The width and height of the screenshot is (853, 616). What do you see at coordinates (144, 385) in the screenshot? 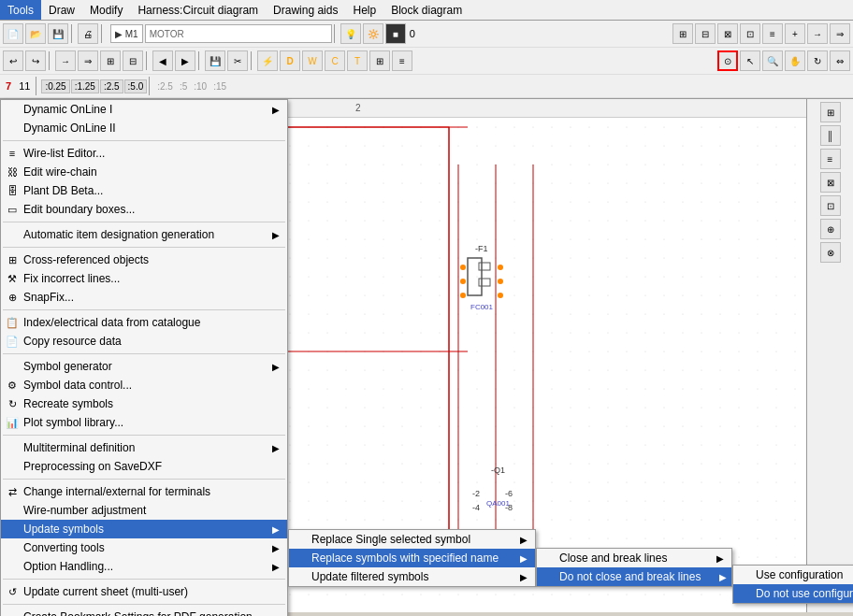
I see `menu-item-symbol-data: ⚙ Symbol data control...` at bounding box center [144, 385].